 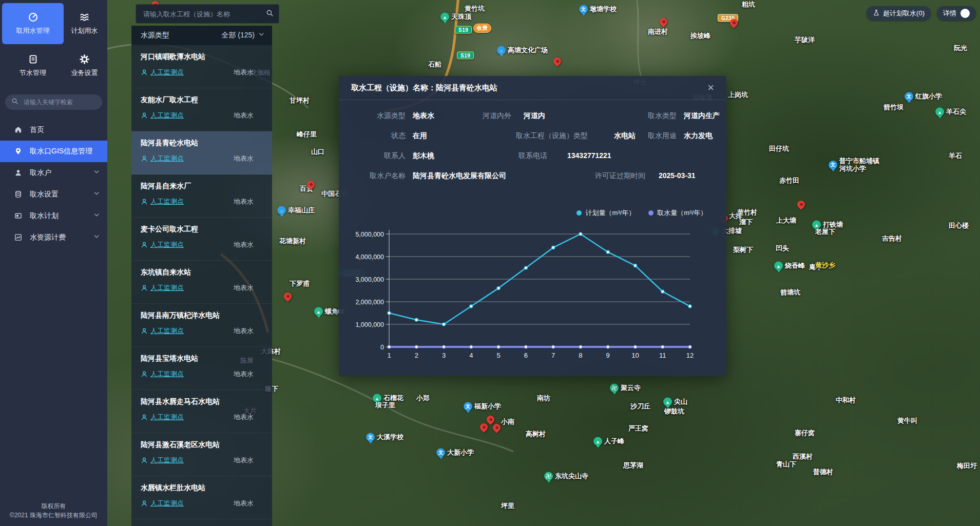 What do you see at coordinates (465, 55) in the screenshot?
I see `road-badge: S19` at bounding box center [465, 55].